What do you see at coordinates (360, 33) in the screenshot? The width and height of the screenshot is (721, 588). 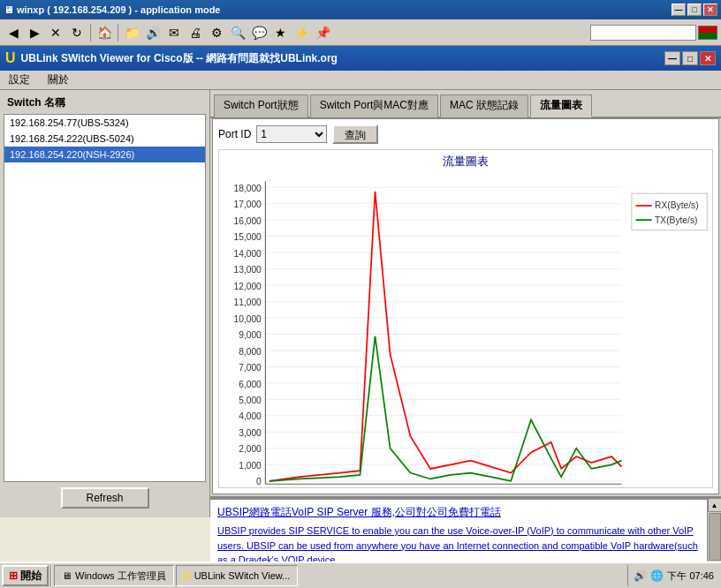 I see `toolbar: ◀ ▶ ✕ ↻ 🏠 📁 🔊 ✉ 🖨 ⚙ 🔍 💬 ★ ⚡ 📌` at bounding box center [360, 33].